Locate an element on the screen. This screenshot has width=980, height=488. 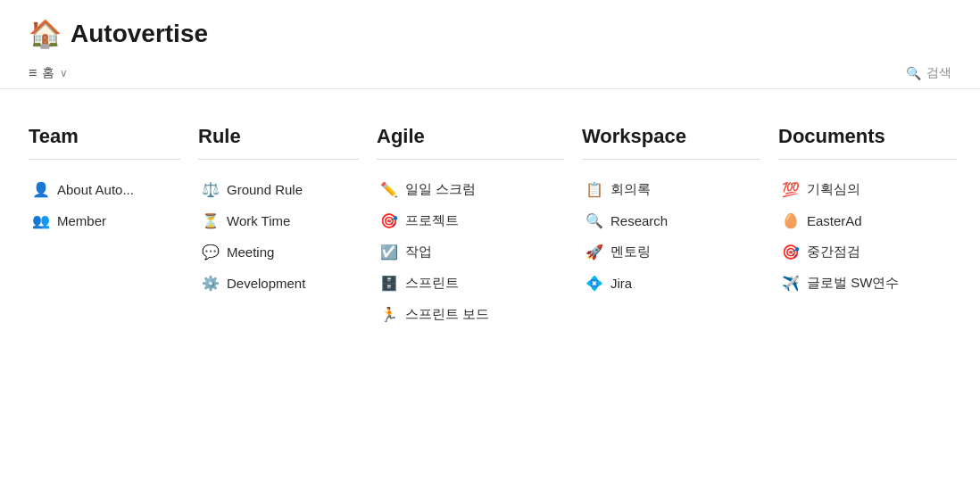
item-icon: ✏️ is located at coordinates (389, 189).